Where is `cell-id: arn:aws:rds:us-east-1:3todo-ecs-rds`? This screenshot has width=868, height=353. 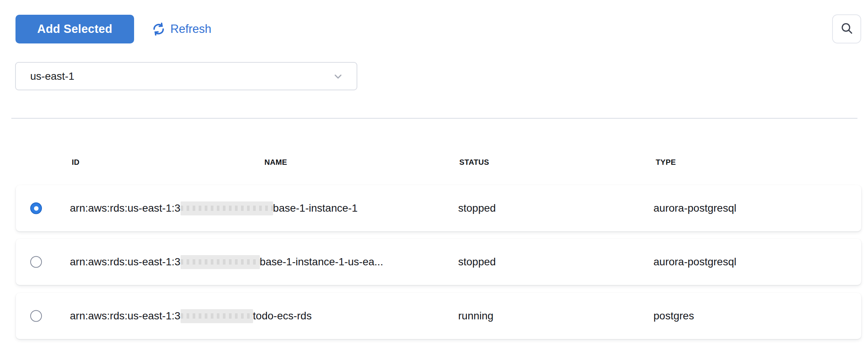
cell-id: arn:aws:rds:us-east-1:3todo-ecs-rds is located at coordinates (191, 316).